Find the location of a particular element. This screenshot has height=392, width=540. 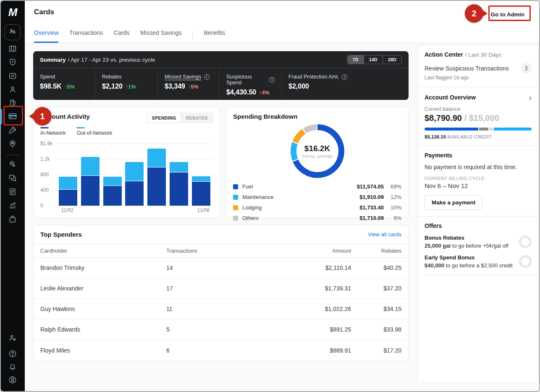

document-icon is located at coordinates (13, 193).